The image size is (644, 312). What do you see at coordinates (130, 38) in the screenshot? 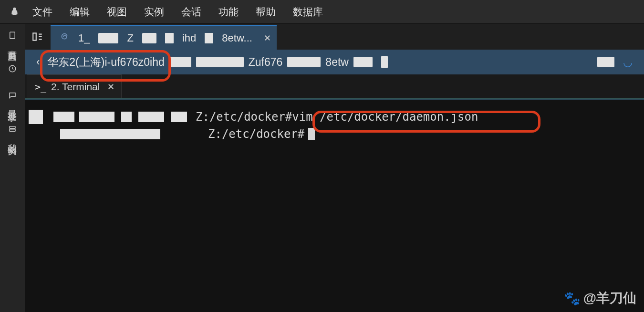
I see `tab-text: Z` at bounding box center [130, 38].